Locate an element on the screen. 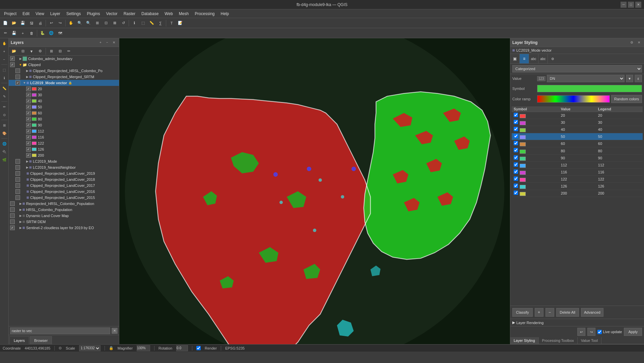 The height and width of the screenshot is (363, 644). single-symbol-button: ▣ is located at coordinates (515, 59).